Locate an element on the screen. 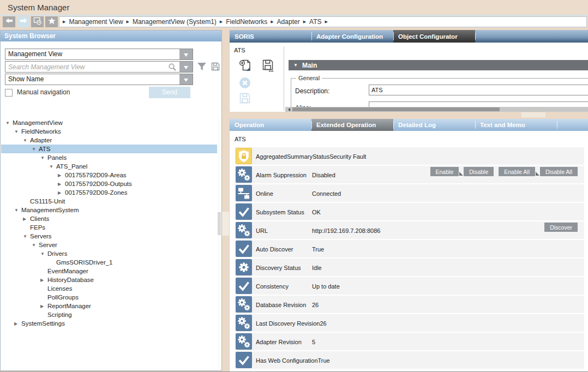 The height and width of the screenshot is (372, 588). tree-item-001755792d09-outputs: ▶001755792D09-Outputs is located at coordinates (109, 184).